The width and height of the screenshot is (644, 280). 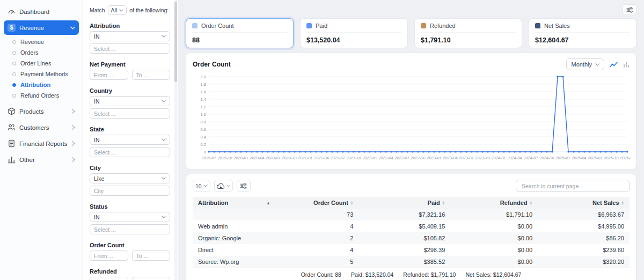 What do you see at coordinates (151, 75) in the screenshot?
I see `net-payment-to-input` at bounding box center [151, 75].